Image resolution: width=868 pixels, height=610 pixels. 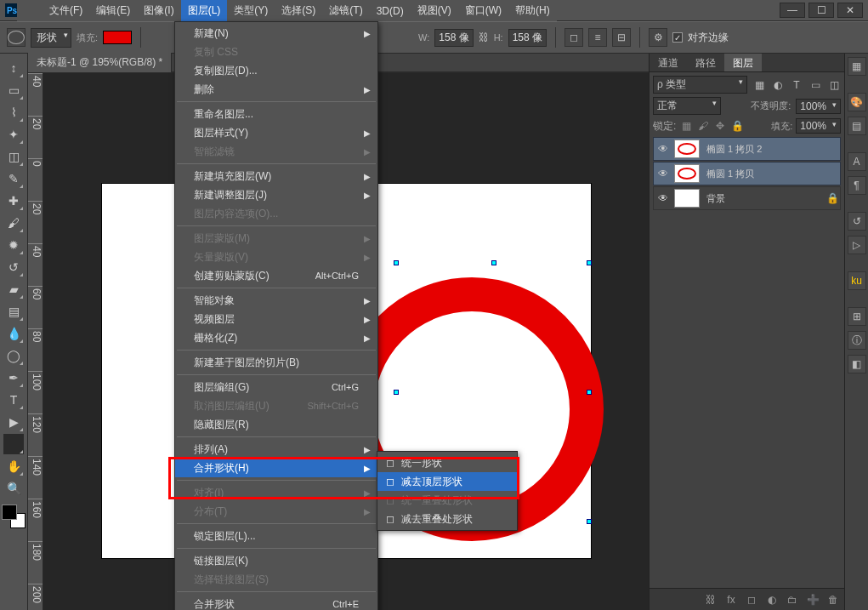 I want to click on right-extend-icon: ▦, so click(x=857, y=66).